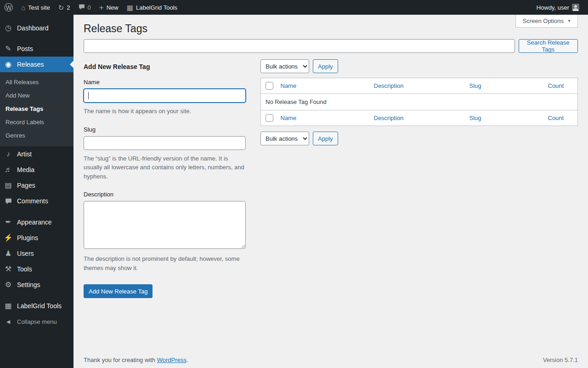 This screenshot has width=588, height=368. What do you see at coordinates (419, 102) in the screenshot?
I see `release-tags-table: Name Description Slug Count No Release T…` at bounding box center [419, 102].